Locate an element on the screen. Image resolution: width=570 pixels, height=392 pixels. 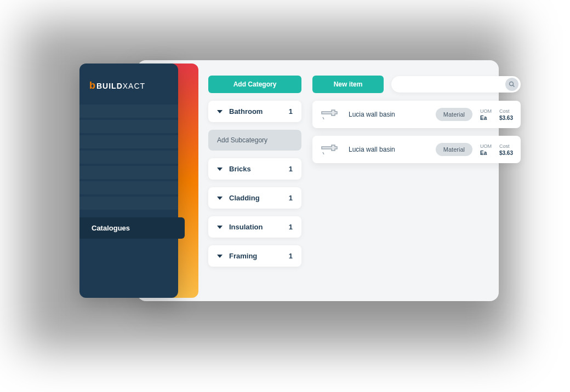
brand-name-light: XACT is located at coordinates (134, 86).